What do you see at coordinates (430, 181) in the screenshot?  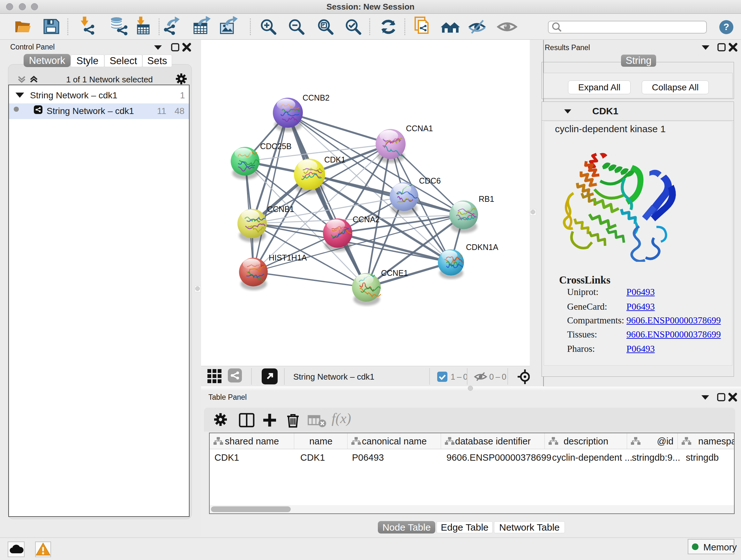 I see `svg-text: CDC6` at bounding box center [430, 181].